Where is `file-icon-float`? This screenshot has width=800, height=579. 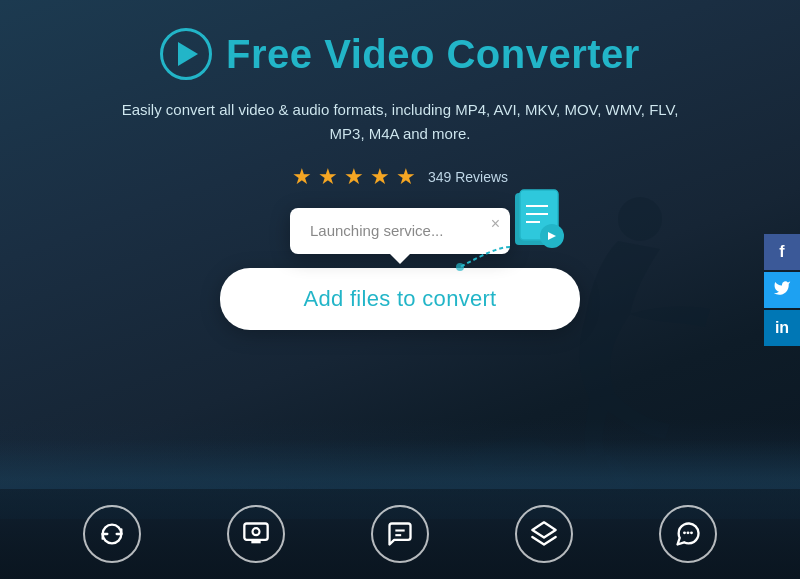
file-icon-float is located at coordinates (540, 225).